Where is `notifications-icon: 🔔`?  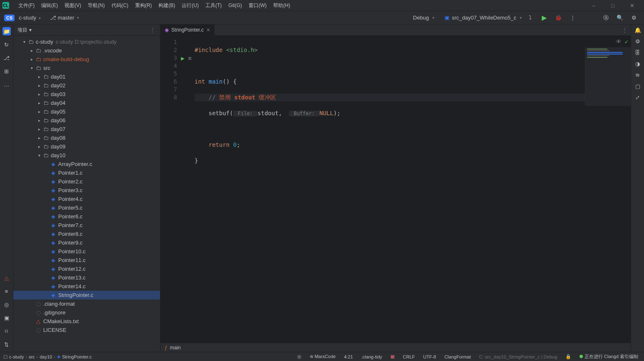
notifications-icon: 🔔 is located at coordinates (638, 30).